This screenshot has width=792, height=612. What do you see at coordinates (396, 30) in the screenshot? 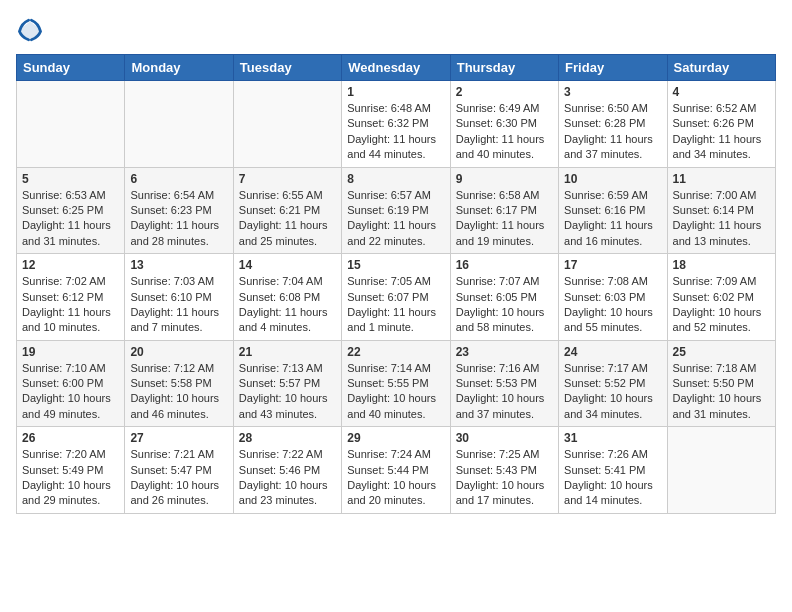
I see `page-header` at bounding box center [396, 30].